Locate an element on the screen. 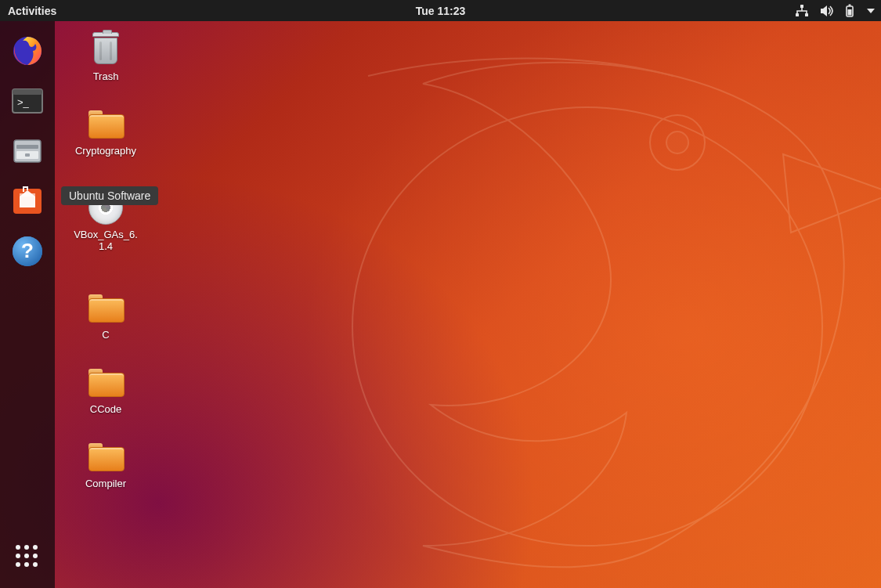  show-applications-button is located at coordinates (27, 557).